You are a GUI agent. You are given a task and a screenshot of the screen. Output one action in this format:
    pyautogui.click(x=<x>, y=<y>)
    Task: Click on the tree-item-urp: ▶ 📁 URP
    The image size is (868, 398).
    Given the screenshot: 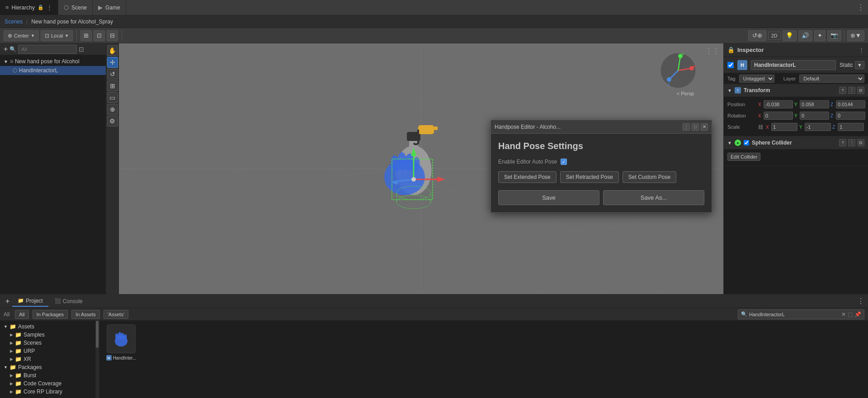 What is the action you would take?
    pyautogui.click(x=50, y=351)
    